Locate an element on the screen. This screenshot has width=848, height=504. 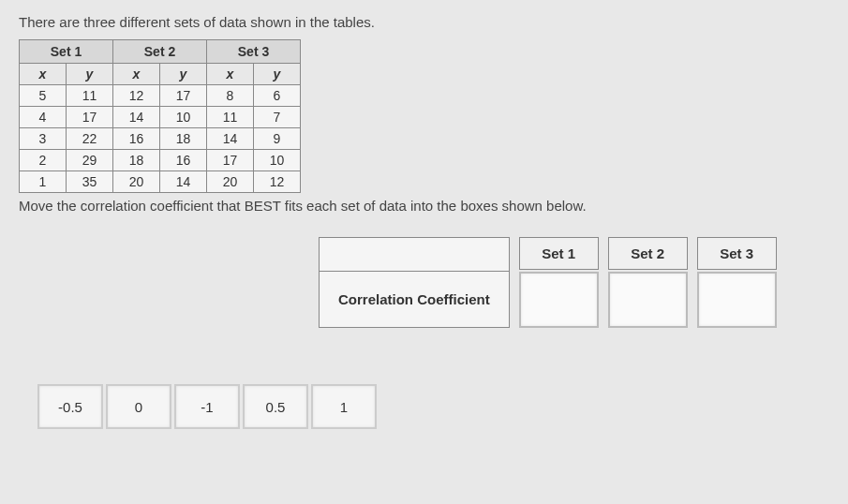
table-row: 4 17 14 10 11 7 is located at coordinates (160, 118).